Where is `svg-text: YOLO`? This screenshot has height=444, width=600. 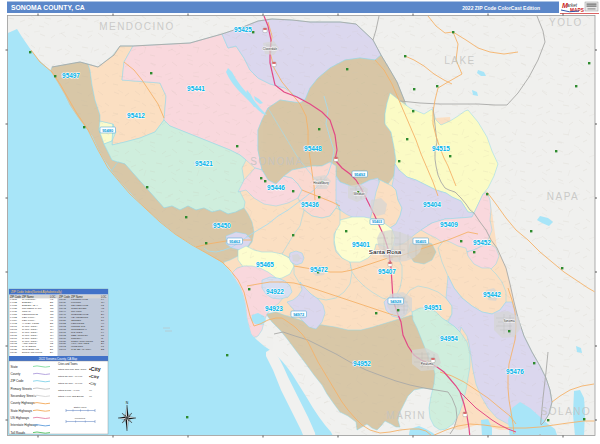
svg-text: YOLO is located at coordinates (566, 22).